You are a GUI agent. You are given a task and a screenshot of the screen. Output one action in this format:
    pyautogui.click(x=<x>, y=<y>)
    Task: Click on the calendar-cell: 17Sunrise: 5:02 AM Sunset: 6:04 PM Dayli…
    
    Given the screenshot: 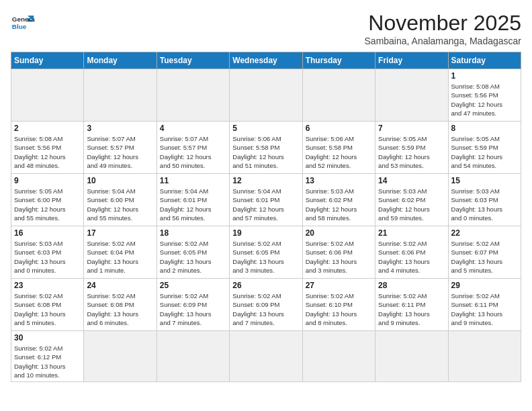 What is the action you would take?
    pyautogui.click(x=120, y=253)
    